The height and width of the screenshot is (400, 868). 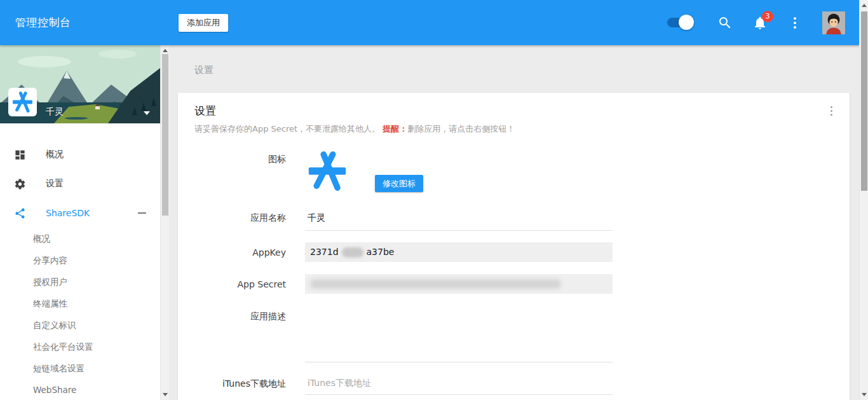 What do you see at coordinates (55, 184) in the screenshot?
I see `sidebar-item-label: 设置` at bounding box center [55, 184].